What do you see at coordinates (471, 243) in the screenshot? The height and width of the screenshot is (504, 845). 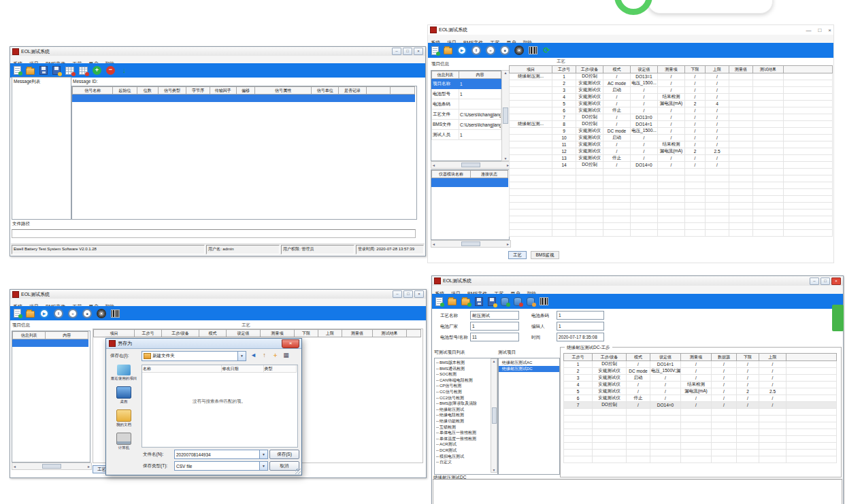 I see `scroll-thumb` at bounding box center [471, 243].